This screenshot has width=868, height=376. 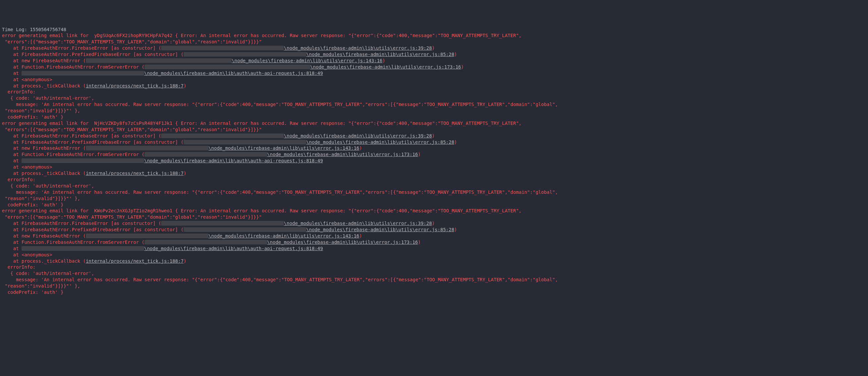 What do you see at coordinates (133, 123) in the screenshot?
I see `error-user-id: NjHcVZKDy8fs7zCsPsR48Y4F1Jk1` at bounding box center [133, 123].